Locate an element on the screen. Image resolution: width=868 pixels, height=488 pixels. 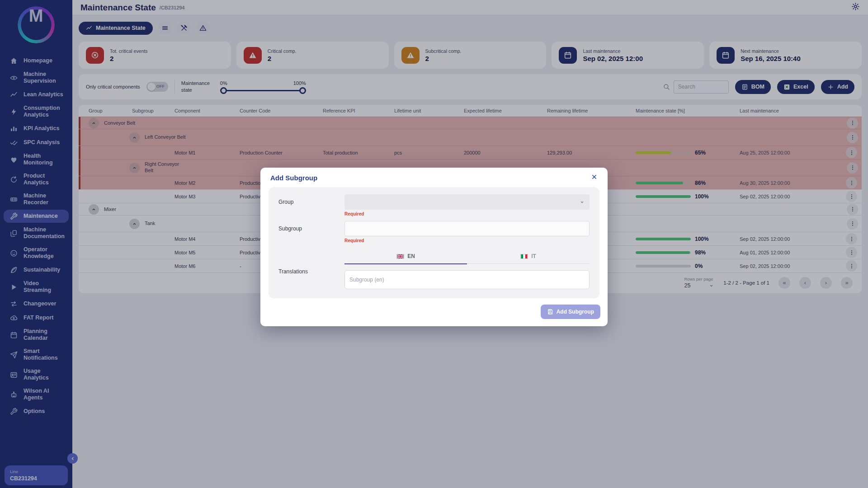
add-subgroup-submit-button: Add Subgroup is located at coordinates (571, 312).